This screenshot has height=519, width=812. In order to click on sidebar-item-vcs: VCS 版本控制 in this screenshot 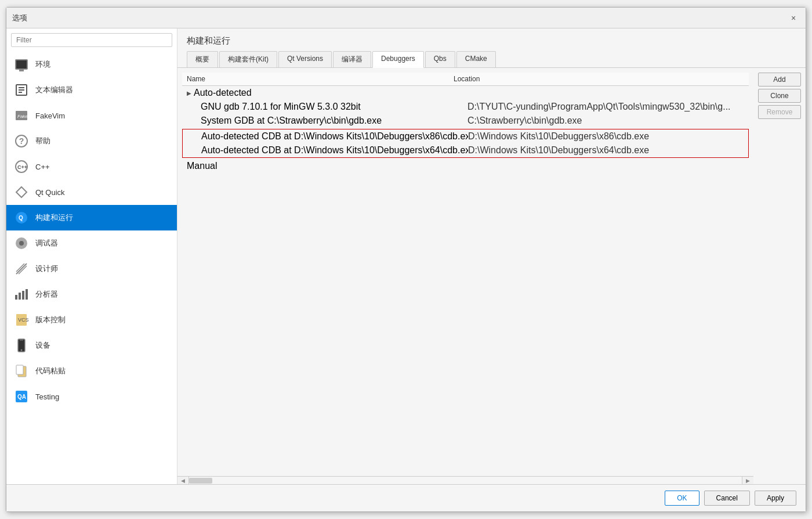, I will do `click(92, 320)`.